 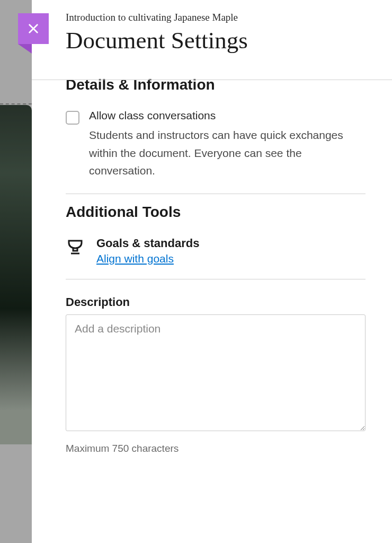 I want to click on goals-standards-row: Goals & standards Align with goals, so click(x=216, y=251).